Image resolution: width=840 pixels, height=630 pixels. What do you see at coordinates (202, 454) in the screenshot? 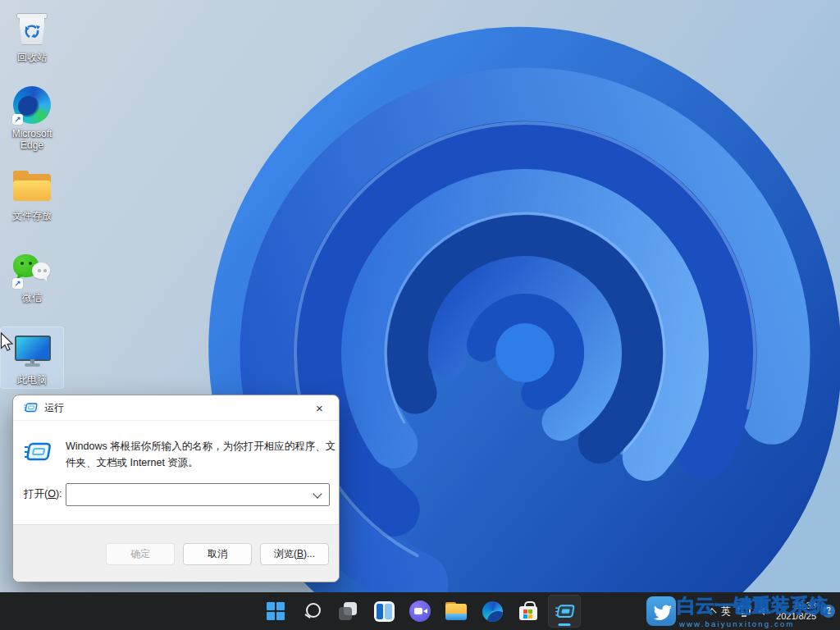
I see `run-description: Windows 将根据你所输入的名称，为你打开相应的程序、文件夹、文档或 Int…` at bounding box center [202, 454].